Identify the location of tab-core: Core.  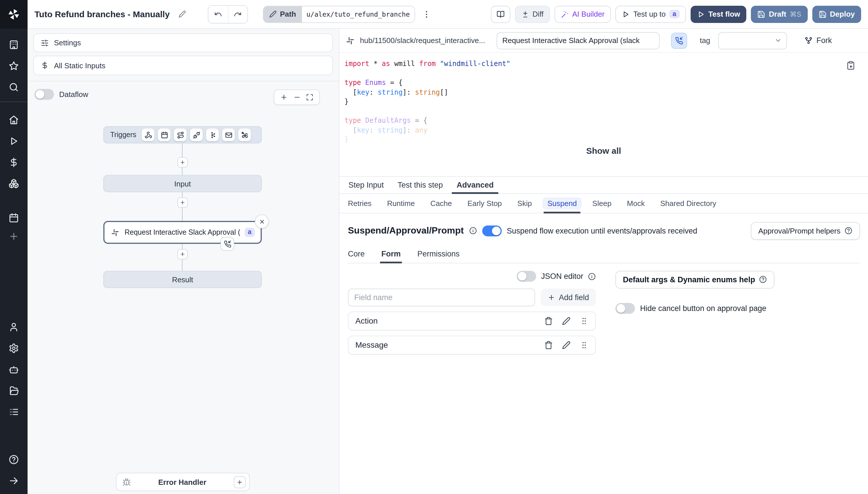
(356, 256).